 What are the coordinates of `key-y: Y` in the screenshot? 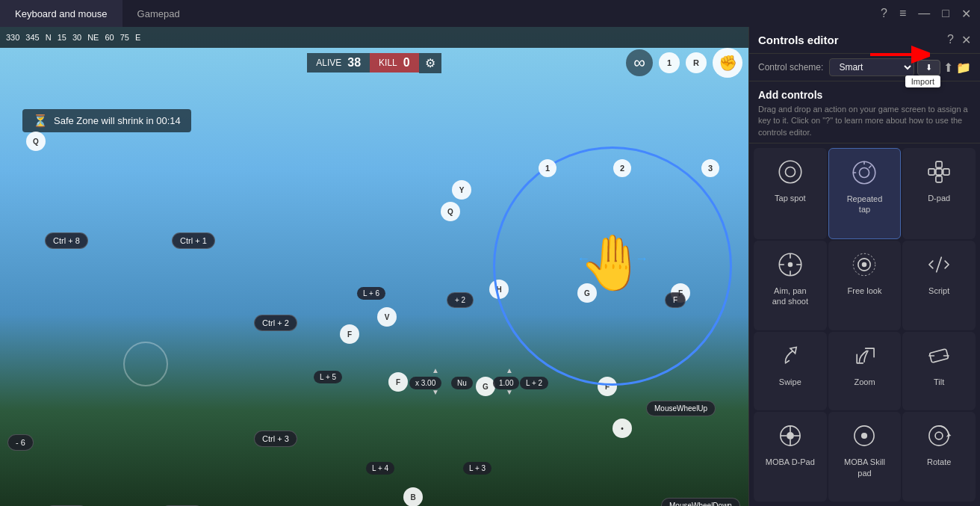 It's located at (462, 190).